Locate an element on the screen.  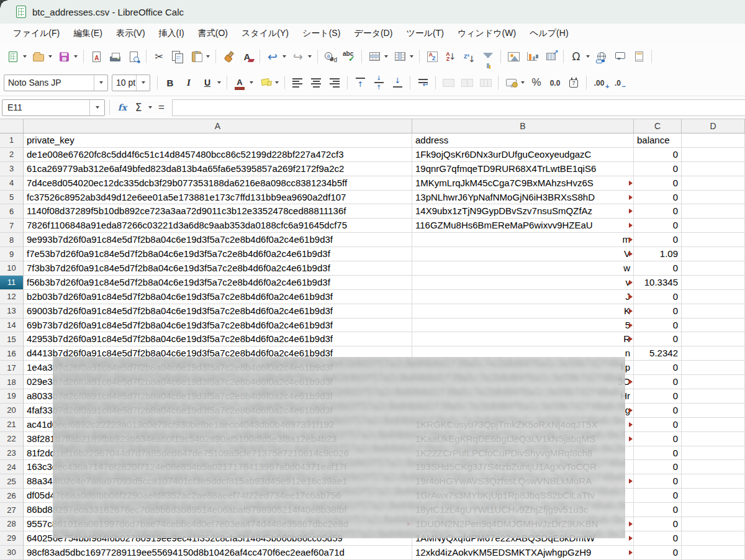
cell-D12 is located at coordinates (713, 297).